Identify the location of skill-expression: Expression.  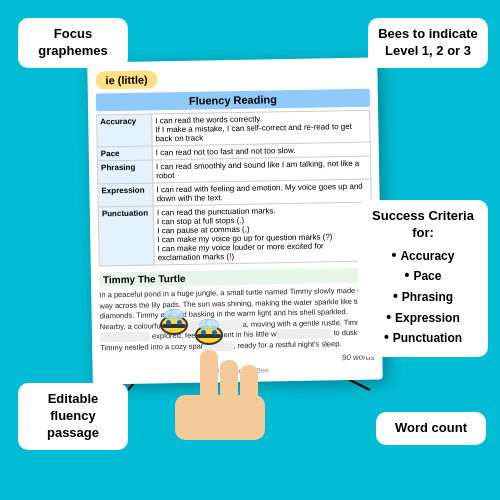
(126, 195).